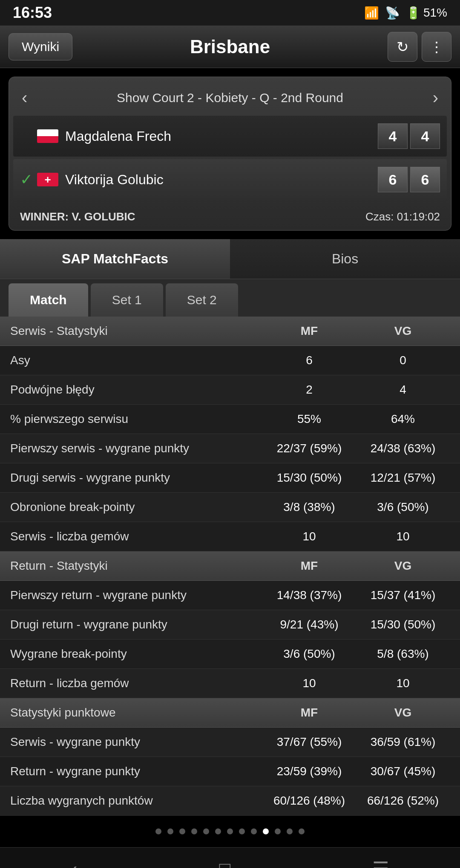 Image resolution: width=460 pixels, height=868 pixels. Describe the element at coordinates (136, 801) in the screenshot. I see `stats-label: Liczba wygranych punktów` at that location.